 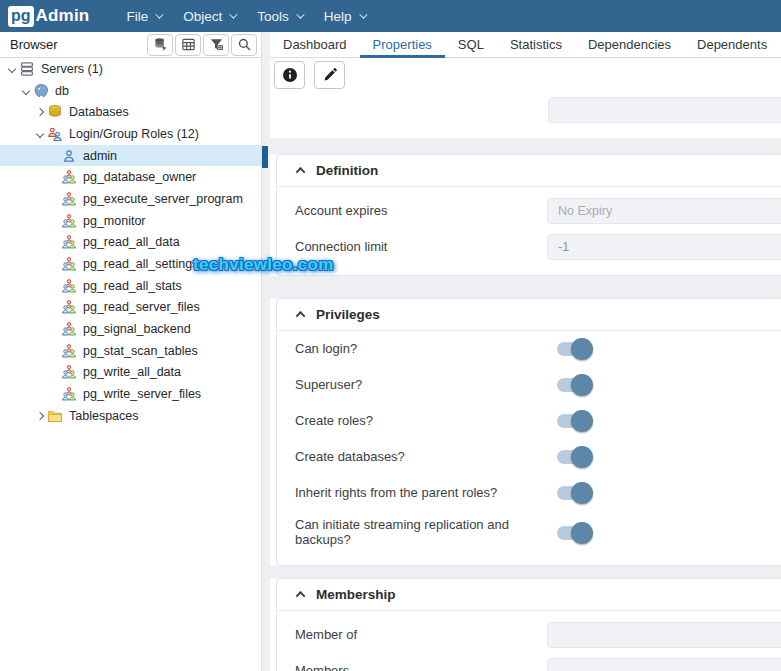 I want to click on menu-file: File, so click(x=144, y=16).